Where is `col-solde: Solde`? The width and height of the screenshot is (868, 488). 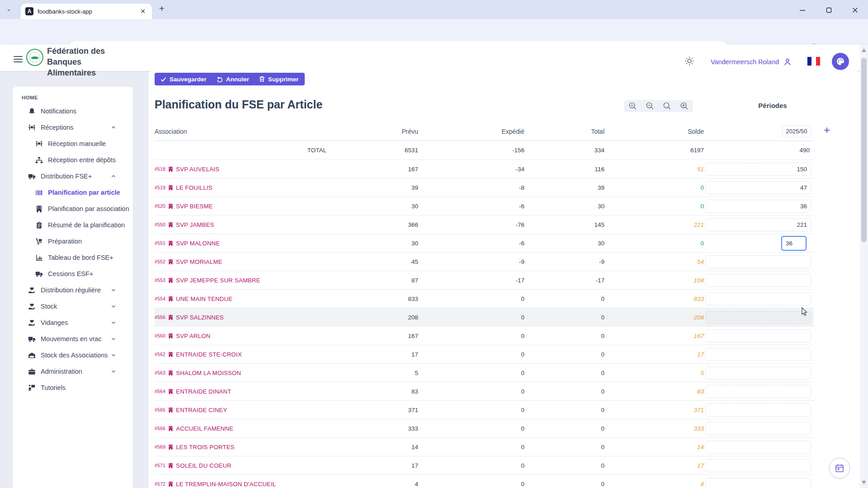 col-solde: Solde is located at coordinates (656, 131).